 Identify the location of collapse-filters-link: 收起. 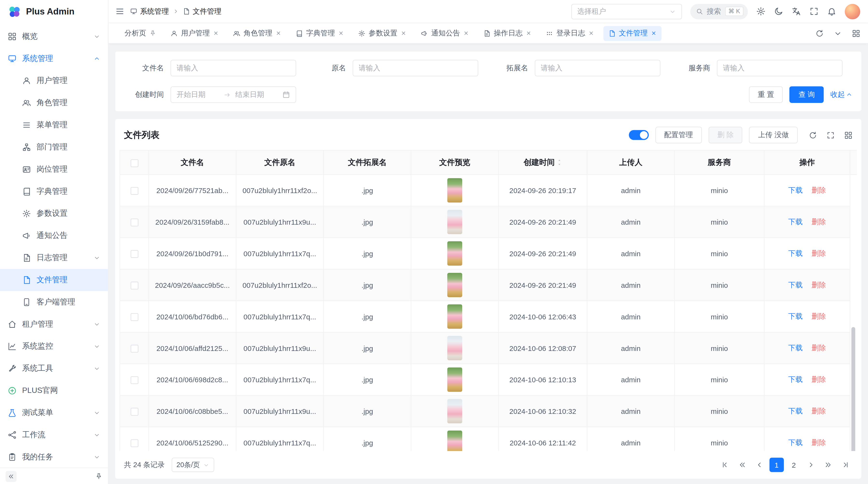
(841, 95).